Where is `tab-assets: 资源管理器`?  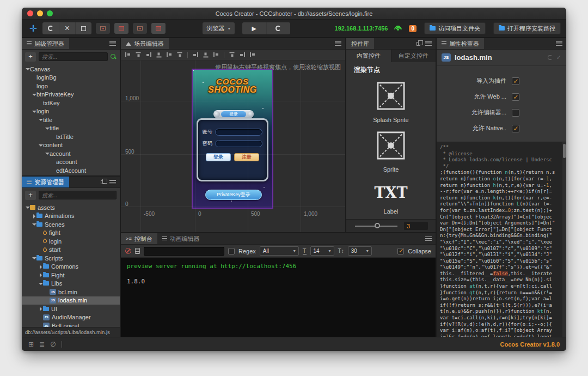 tab-assets: 资源管理器 is located at coordinates (46, 182).